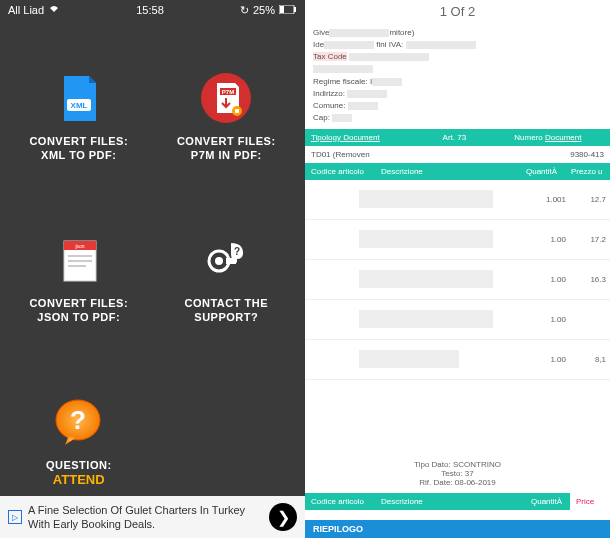 The image size is (610, 538). What do you see at coordinates (458, 172) in the screenshot?
I see `items-header: Codice articolo Descrizione QuantitÀ Pre…` at bounding box center [458, 172].